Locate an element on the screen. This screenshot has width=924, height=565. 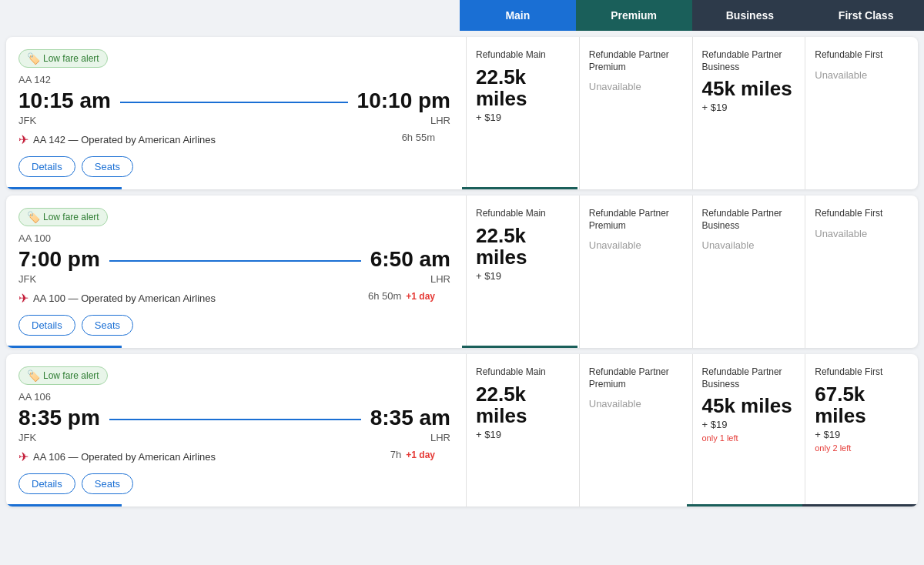
fare-col-1-2: Refundable Partner Business 45k miles + … is located at coordinates (750, 113).